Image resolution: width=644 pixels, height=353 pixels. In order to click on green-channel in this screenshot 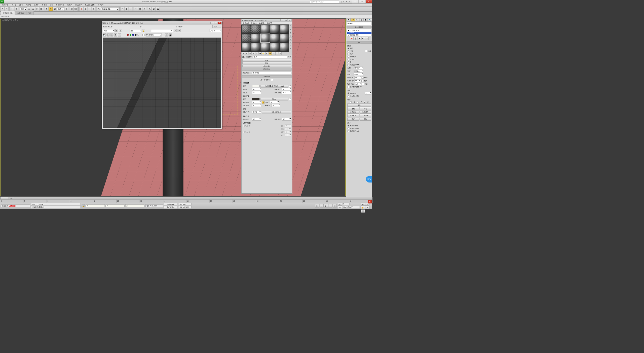, I will do `click(130, 35)`.